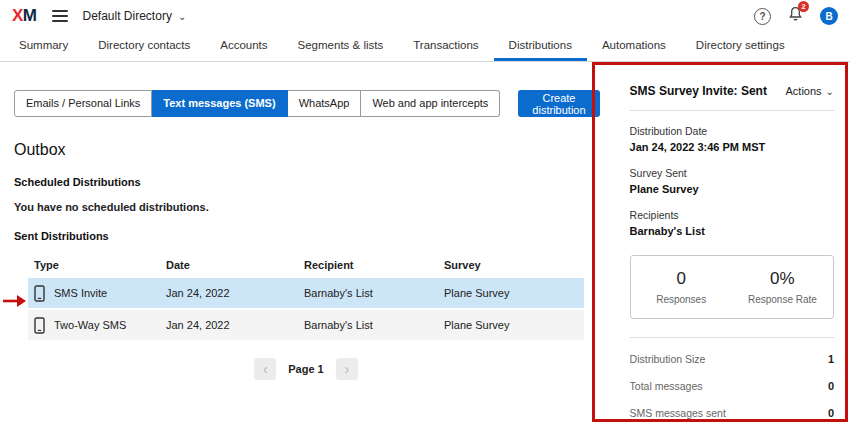  What do you see at coordinates (682, 287) in the screenshot?
I see `responses-stat: 0 Responses` at bounding box center [682, 287].